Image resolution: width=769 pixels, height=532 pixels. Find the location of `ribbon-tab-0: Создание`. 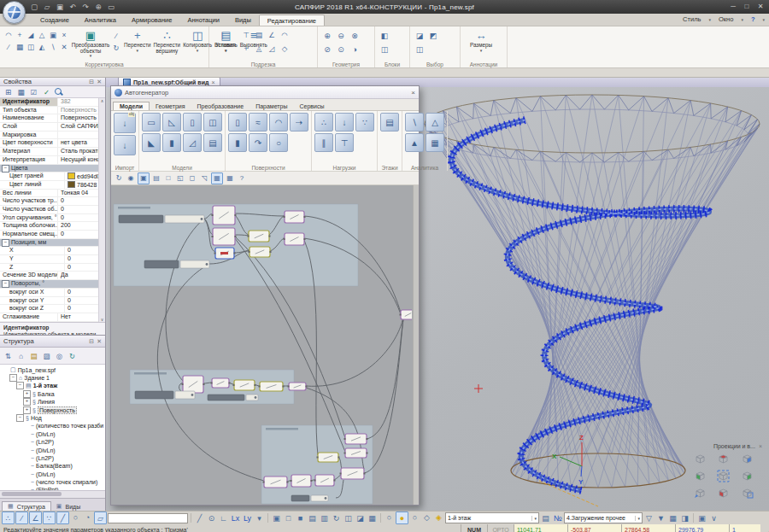

ribbon-tab-0: Создание is located at coordinates (55, 20).